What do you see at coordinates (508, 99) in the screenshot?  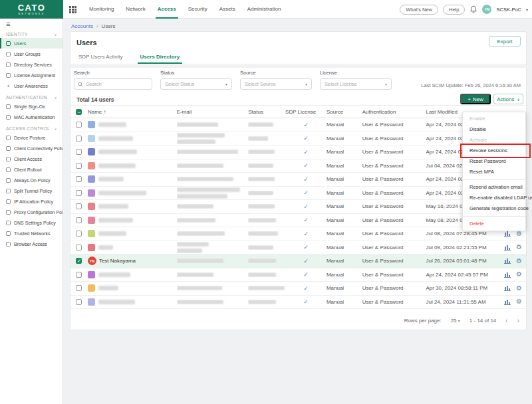 I see `actions-button: Actions ∨` at bounding box center [508, 99].